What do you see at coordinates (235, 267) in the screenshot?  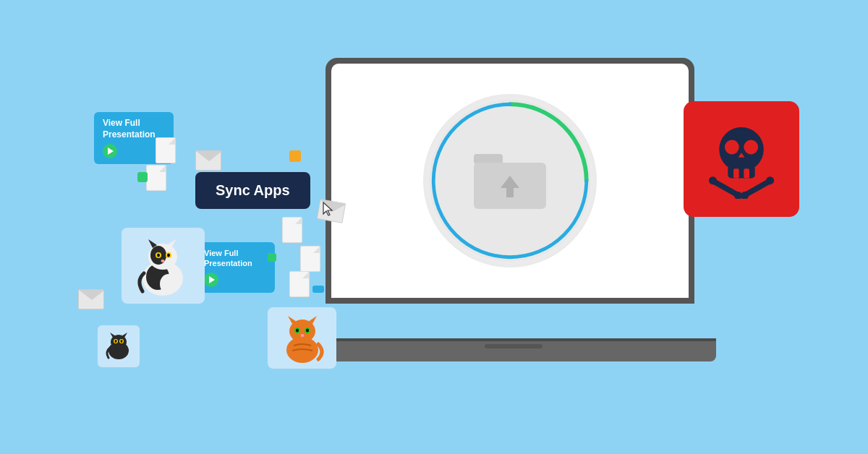 I see `view-full-presentation-mid: View Full Presentation` at bounding box center [235, 267].